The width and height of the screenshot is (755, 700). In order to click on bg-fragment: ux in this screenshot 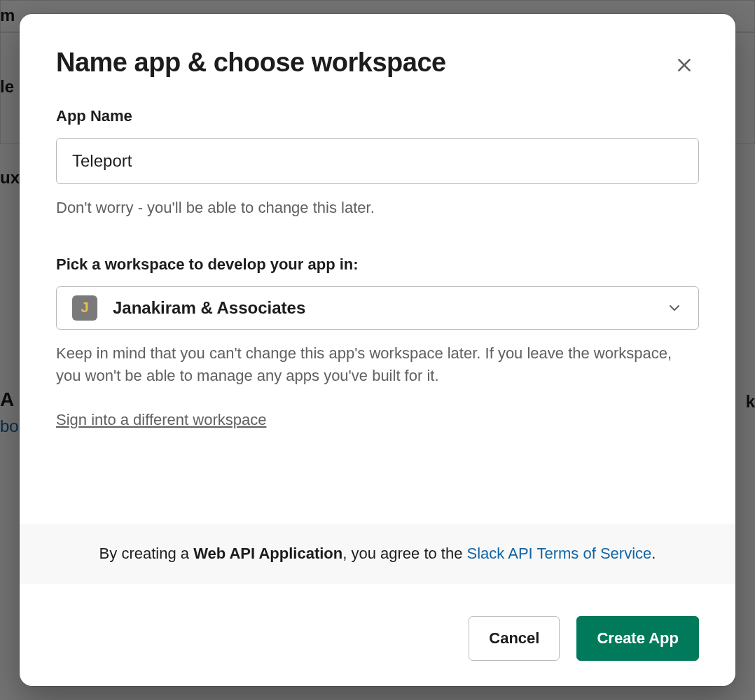, I will do `click(10, 178)`.